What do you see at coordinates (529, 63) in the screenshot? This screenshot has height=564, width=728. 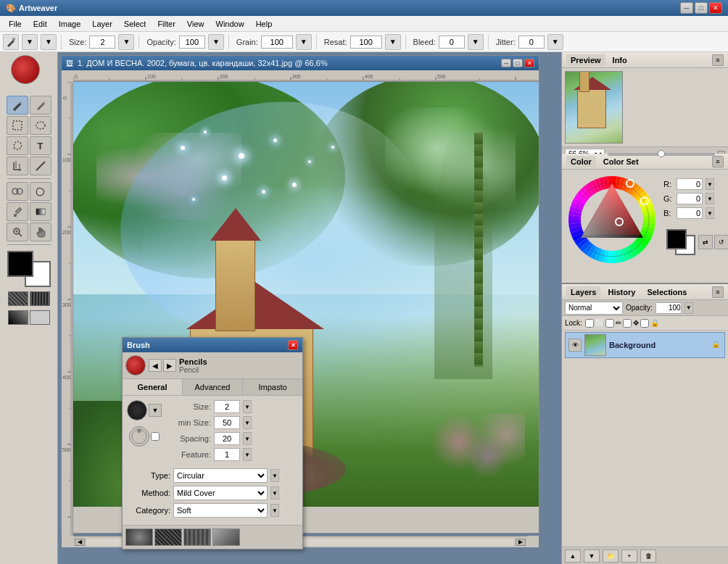 I see `doc-close-btn: ✕` at bounding box center [529, 63].